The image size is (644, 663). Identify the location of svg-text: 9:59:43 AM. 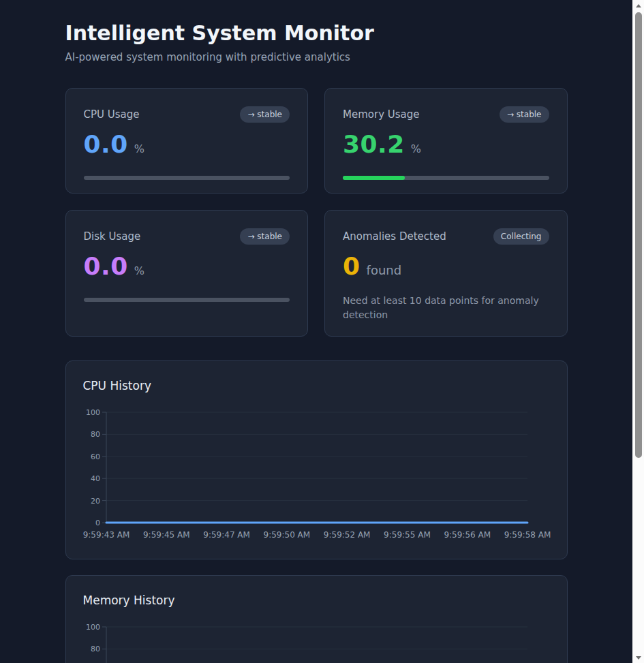
(106, 535).